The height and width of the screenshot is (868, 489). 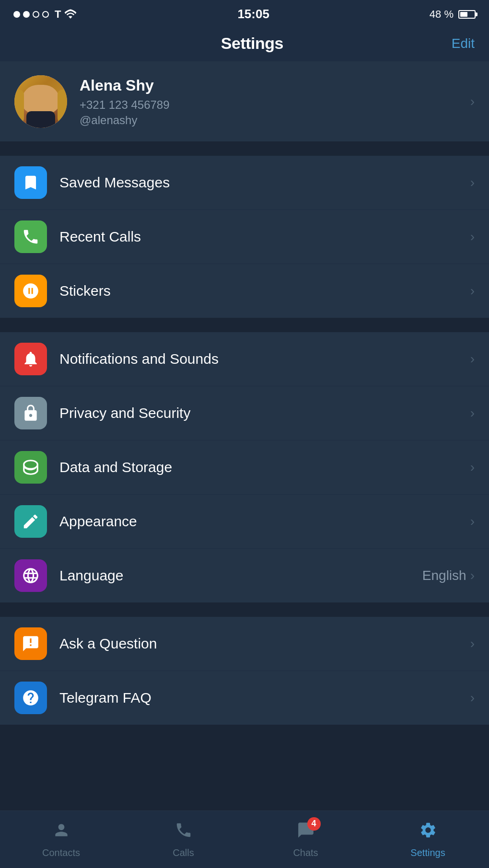 What do you see at coordinates (244, 698) in the screenshot?
I see `telegram-faq-item: Telegram FAQ ›` at bounding box center [244, 698].